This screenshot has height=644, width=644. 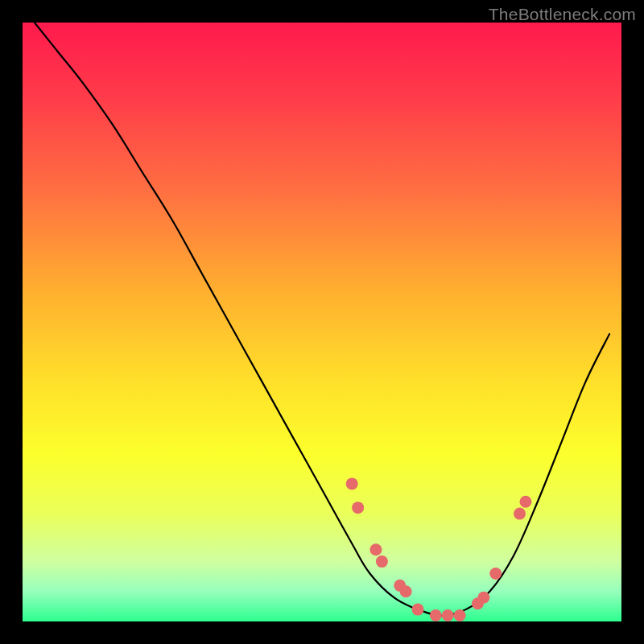 I want to click on highlight-dots-group, so click(x=440, y=549).